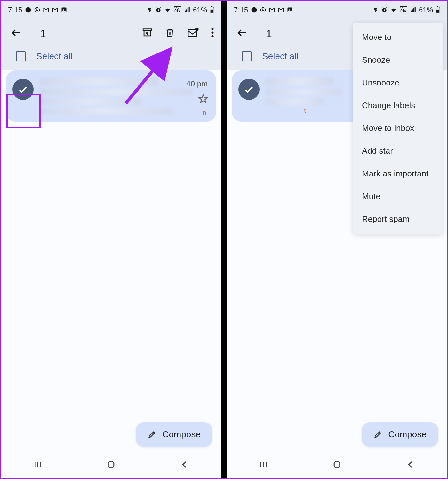  I want to click on menu-mute: Mute, so click(398, 197).